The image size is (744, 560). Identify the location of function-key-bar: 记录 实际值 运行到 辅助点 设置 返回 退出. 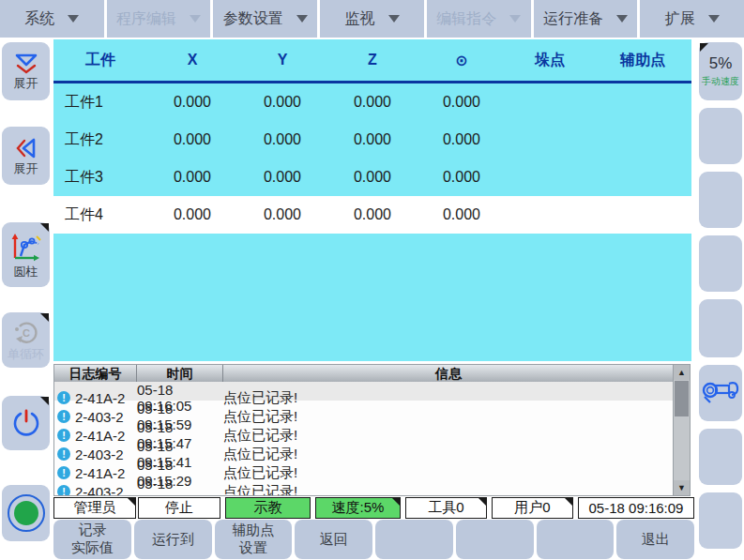
(373, 539).